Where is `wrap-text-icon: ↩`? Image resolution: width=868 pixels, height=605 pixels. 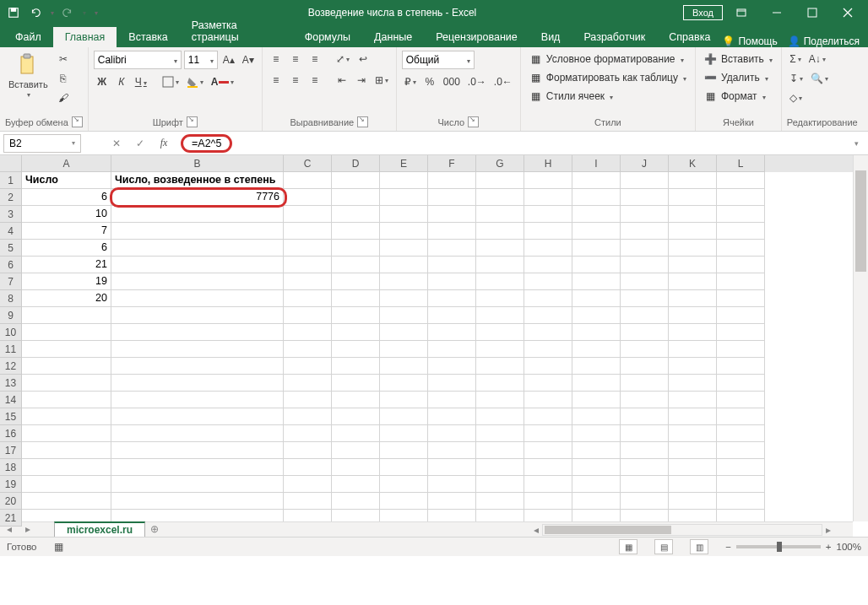
wrap-text-icon: ↩ is located at coordinates (363, 59).